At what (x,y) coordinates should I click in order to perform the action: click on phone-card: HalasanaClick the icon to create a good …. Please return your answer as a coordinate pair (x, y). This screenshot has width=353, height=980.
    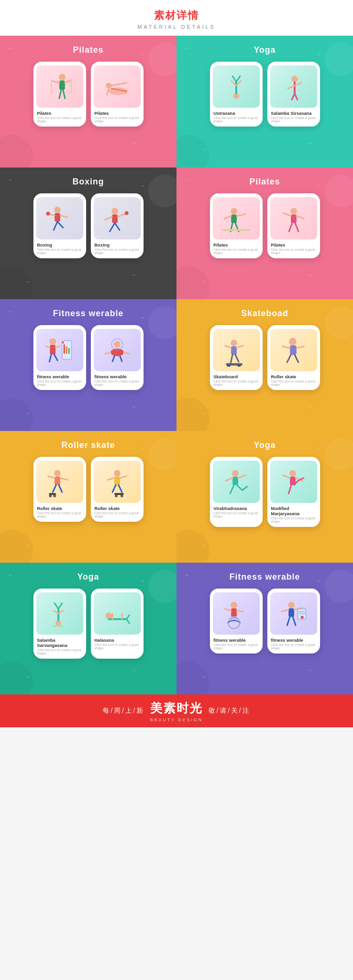
    Looking at the image, I should click on (117, 624).